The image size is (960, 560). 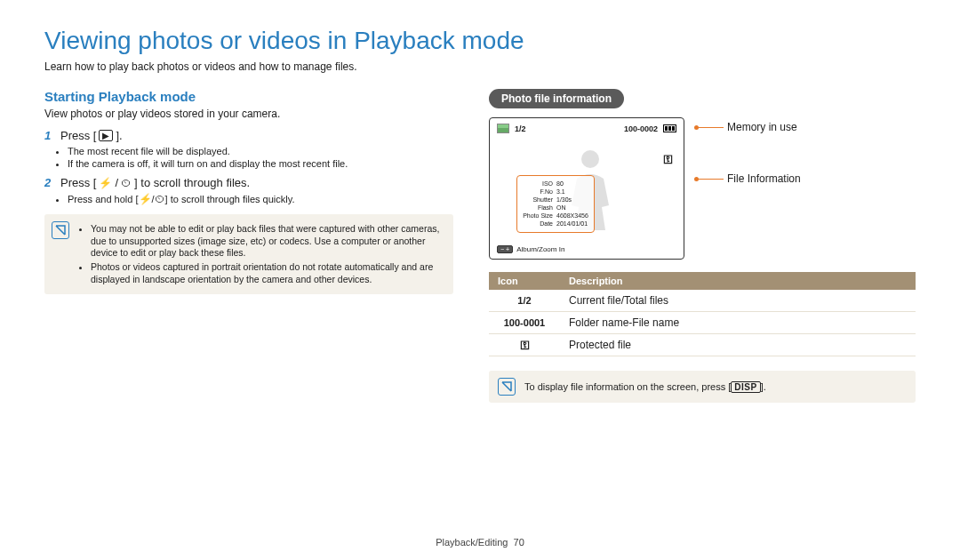 I want to click on note-item: Photos or videos captured in portrait or…, so click(x=268, y=274).